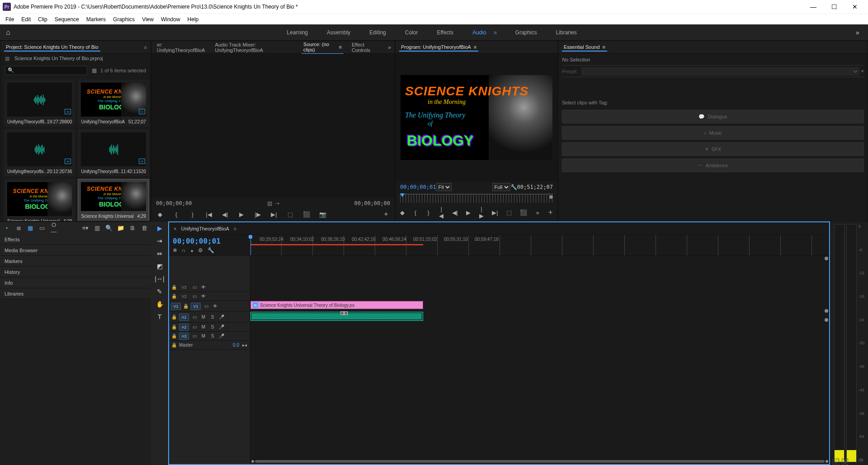 The image size is (868, 465). Describe the element at coordinates (192, 250) in the screenshot. I see `marker-icon: ⬥` at that location.